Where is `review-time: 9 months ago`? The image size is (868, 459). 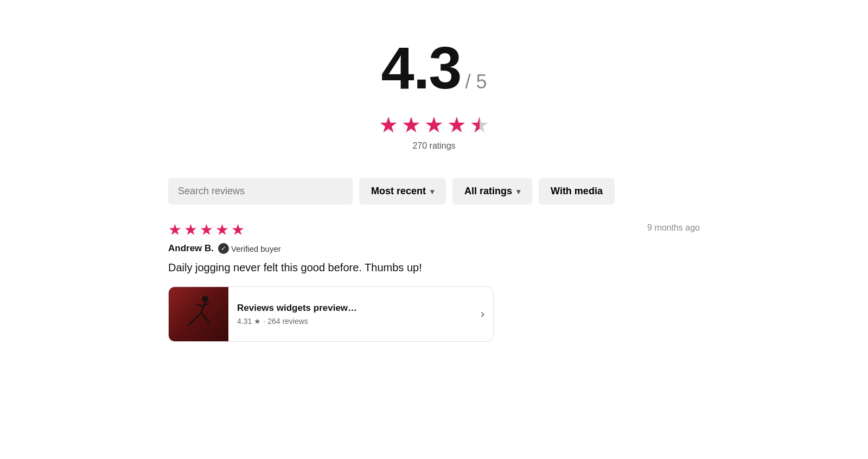
review-time: 9 months ago is located at coordinates (674, 227).